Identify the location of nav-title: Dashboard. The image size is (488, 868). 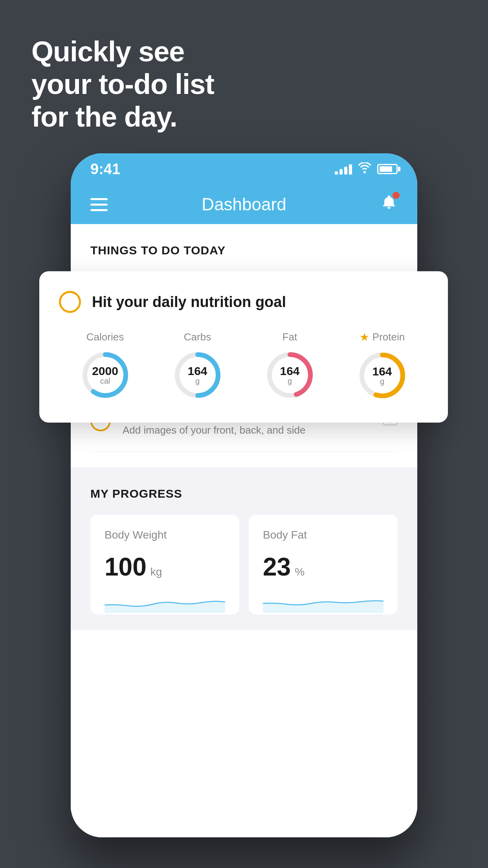
(244, 204).